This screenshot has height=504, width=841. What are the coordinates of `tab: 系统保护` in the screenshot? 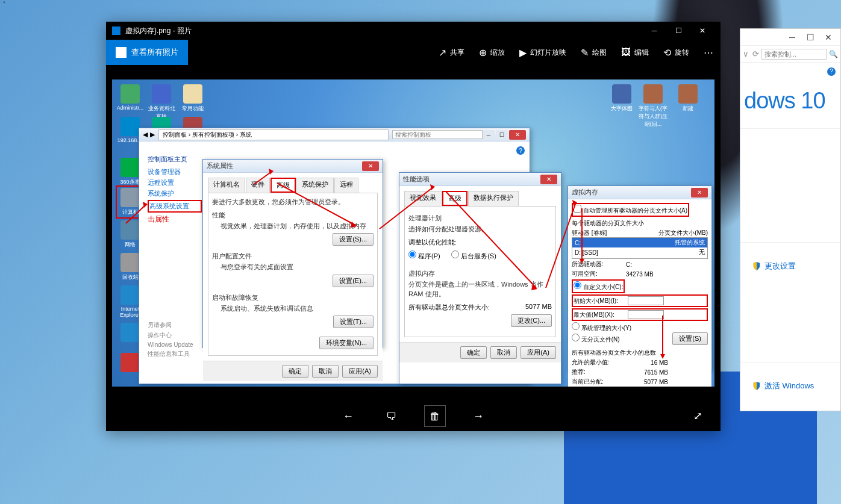 It's located at (315, 185).